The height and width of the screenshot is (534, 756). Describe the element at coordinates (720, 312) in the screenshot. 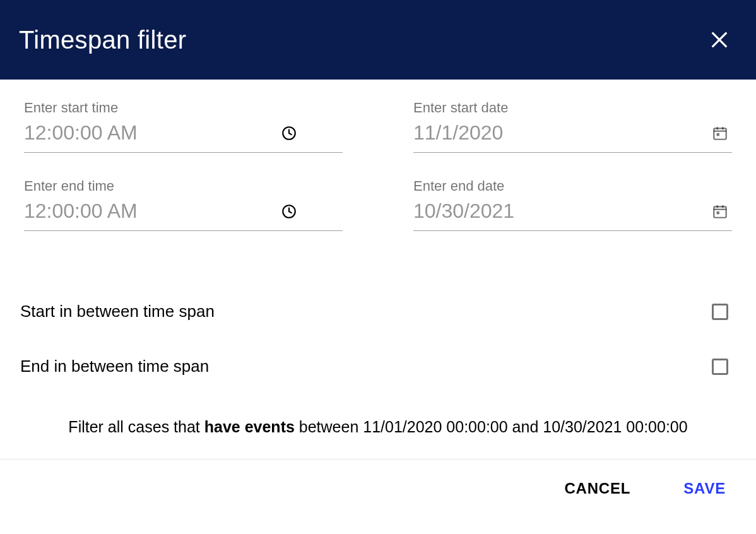

I see `start-in-between-checkbox` at that location.